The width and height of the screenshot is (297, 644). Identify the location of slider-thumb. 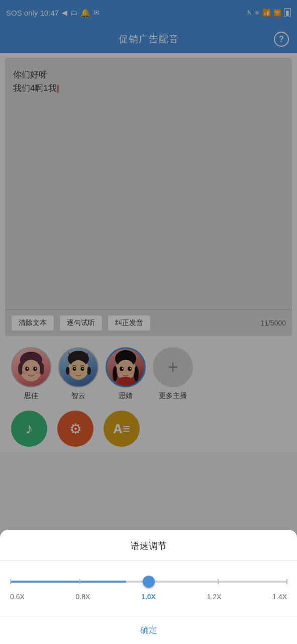
(149, 582).